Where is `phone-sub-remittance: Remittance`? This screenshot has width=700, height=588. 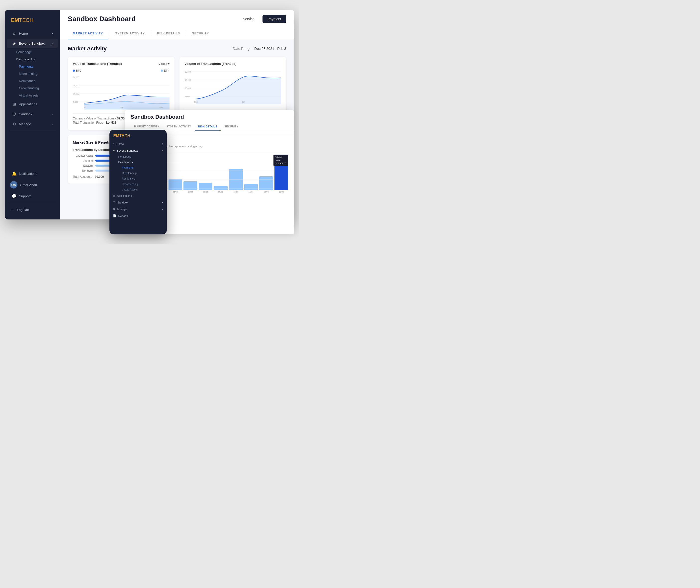
phone-sub-remittance: Remittance is located at coordinates (138, 179).